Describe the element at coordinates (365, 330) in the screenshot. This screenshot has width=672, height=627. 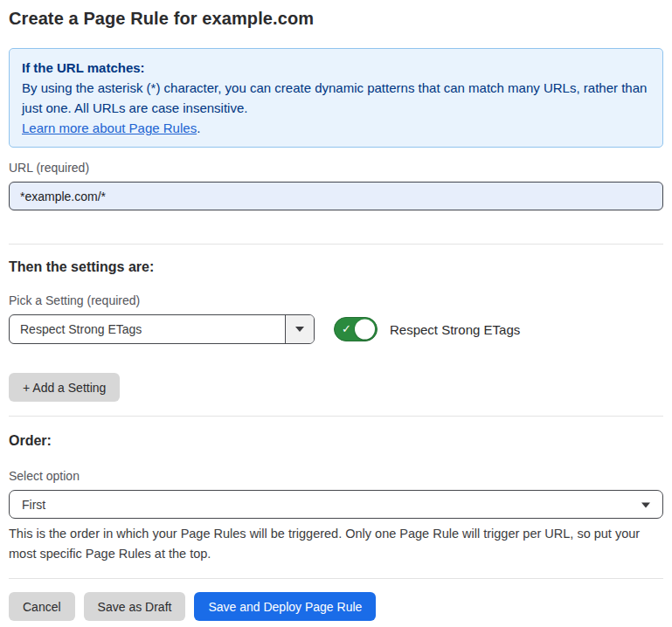
I see `toggle-knob` at that location.